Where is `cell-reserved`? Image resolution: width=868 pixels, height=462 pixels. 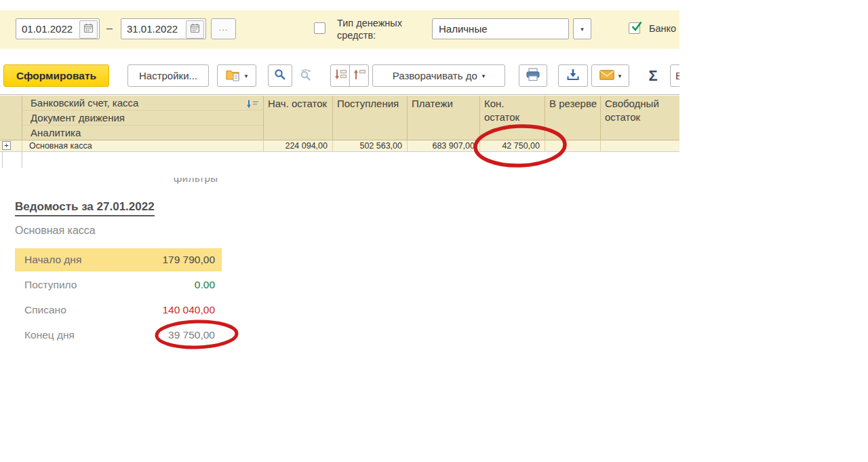
cell-reserved is located at coordinates (572, 146).